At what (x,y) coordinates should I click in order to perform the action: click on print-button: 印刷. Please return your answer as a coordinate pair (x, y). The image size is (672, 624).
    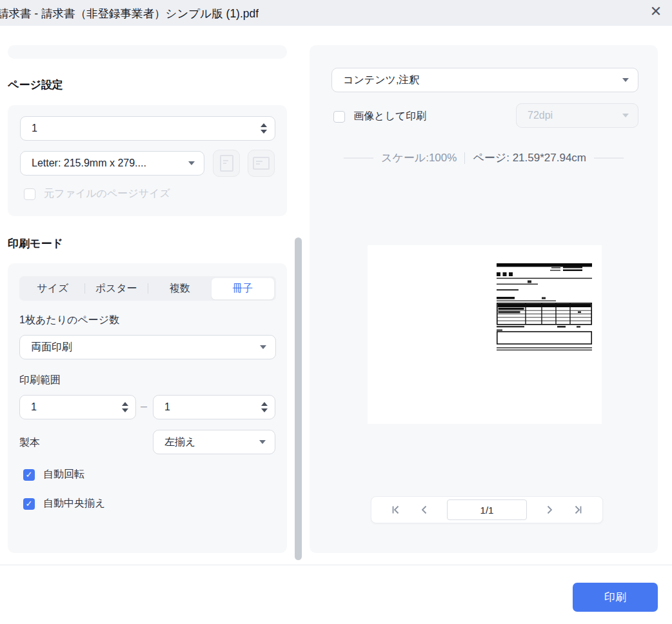
    Looking at the image, I should click on (615, 598).